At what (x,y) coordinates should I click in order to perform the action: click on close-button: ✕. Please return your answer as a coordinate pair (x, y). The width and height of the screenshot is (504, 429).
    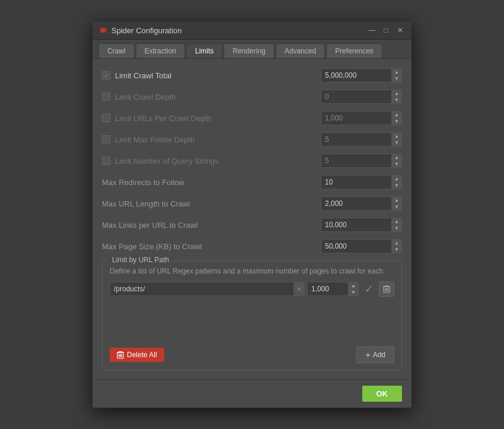
    Looking at the image, I should click on (400, 30).